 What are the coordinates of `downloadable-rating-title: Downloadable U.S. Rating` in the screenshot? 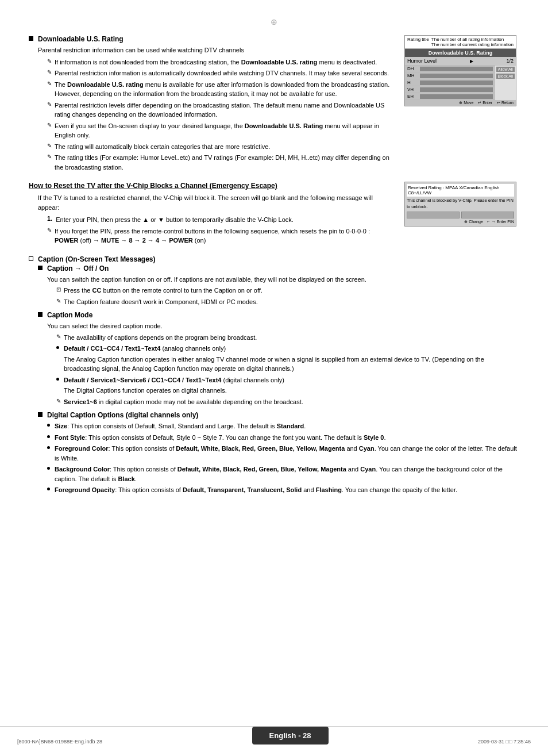 It's located at (80, 39).